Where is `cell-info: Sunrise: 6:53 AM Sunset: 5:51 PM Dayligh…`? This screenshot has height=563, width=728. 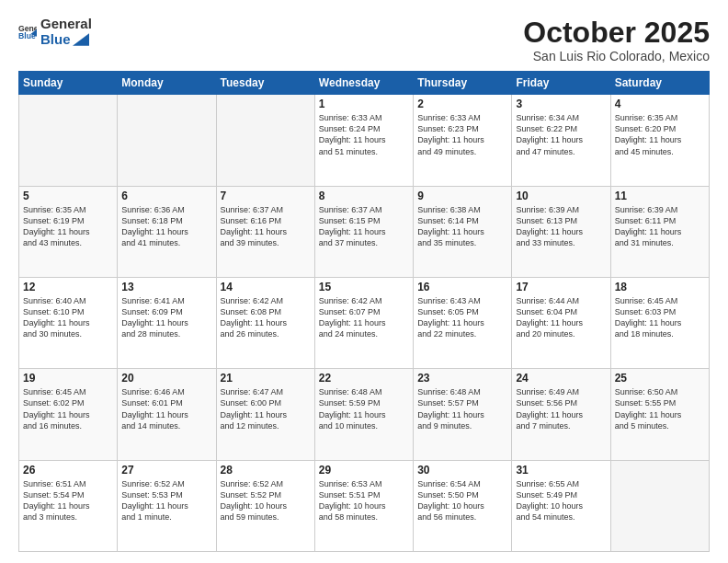 cell-info: Sunrise: 6:53 AM Sunset: 5:51 PM Dayligh… is located at coordinates (364, 500).